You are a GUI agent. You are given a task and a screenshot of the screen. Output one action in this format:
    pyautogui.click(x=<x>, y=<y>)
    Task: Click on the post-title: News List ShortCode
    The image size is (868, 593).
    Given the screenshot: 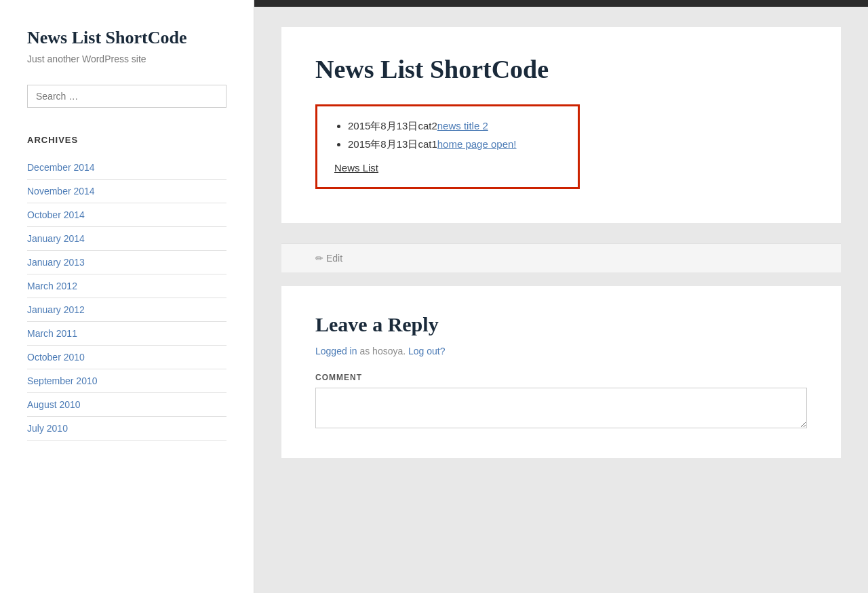 What is the action you would take?
    pyautogui.click(x=561, y=69)
    